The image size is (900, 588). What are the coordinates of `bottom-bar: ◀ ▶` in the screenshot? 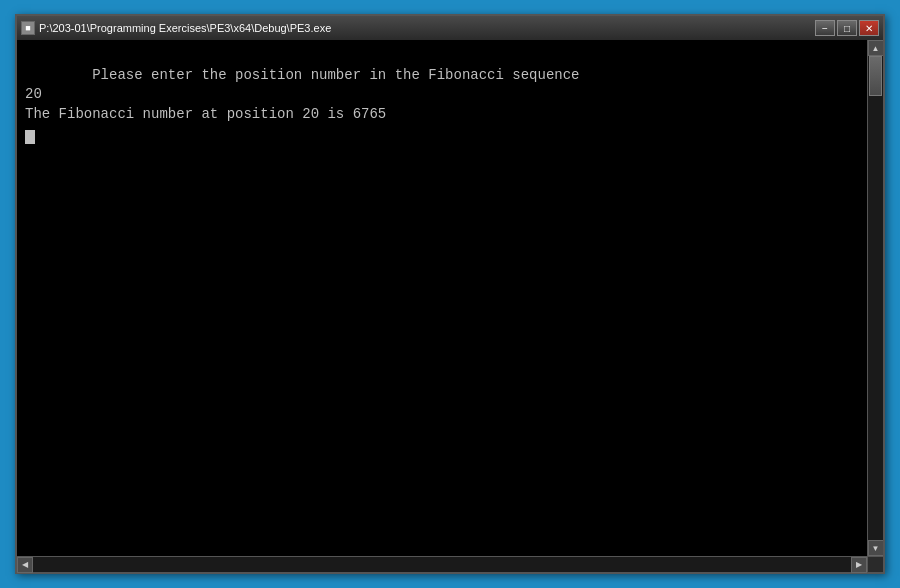 It's located at (450, 564).